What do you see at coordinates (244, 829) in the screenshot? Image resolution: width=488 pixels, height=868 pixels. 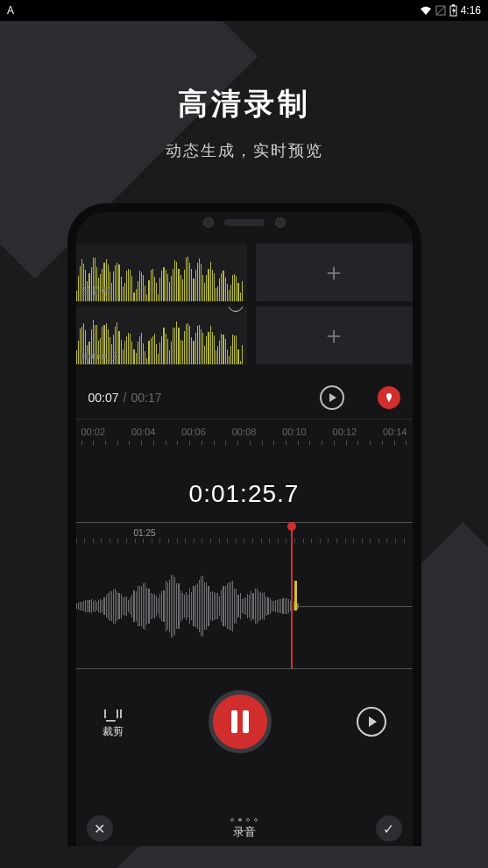 I see `bottom-bar: ✕ 录音 ✓` at bounding box center [244, 829].